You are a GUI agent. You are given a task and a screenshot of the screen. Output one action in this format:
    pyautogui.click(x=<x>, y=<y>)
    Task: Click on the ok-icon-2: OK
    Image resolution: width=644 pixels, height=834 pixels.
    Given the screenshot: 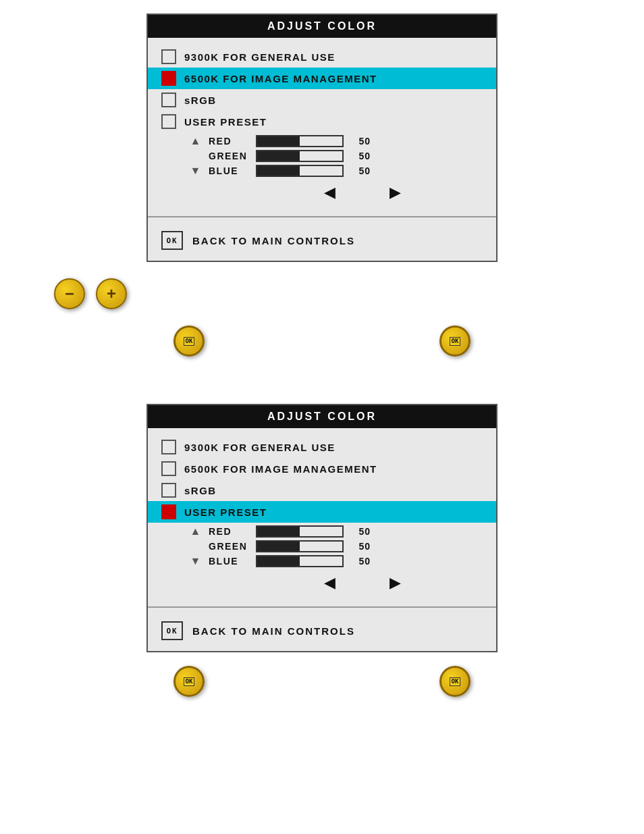 What is the action you would take?
    pyautogui.click(x=172, y=631)
    